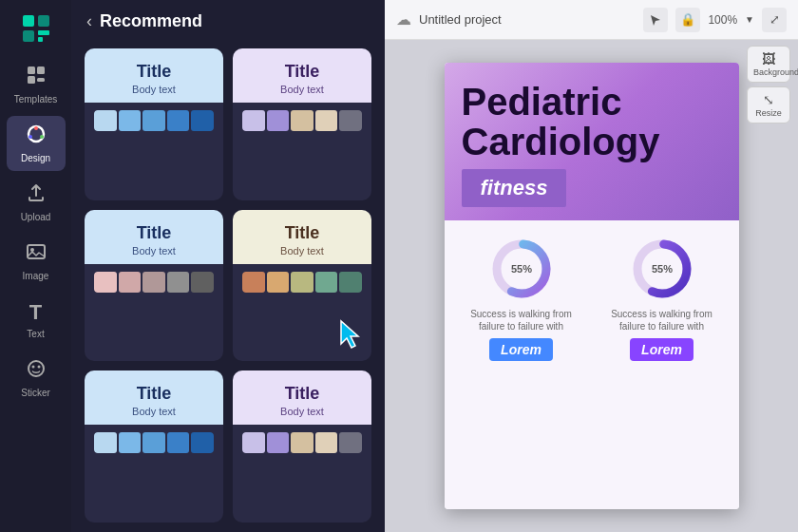 This screenshot has height=532, width=798. What do you see at coordinates (36, 378) in the screenshot?
I see `sidebar-item-sticker: Sticker` at bounding box center [36, 378].